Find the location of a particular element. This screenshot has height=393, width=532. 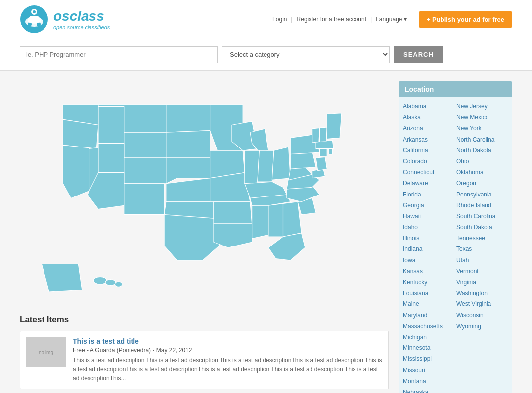

state-alabama is located at coordinates (276, 220).